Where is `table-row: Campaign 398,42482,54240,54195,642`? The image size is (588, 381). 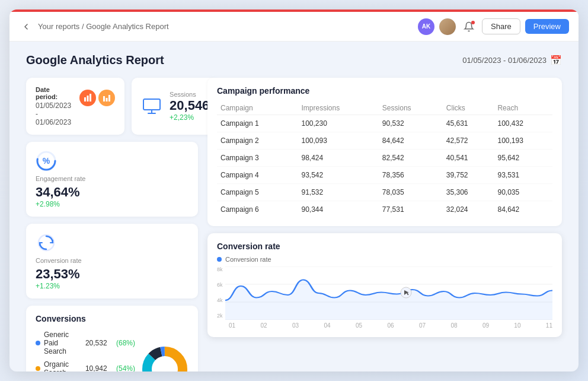 table-row: Campaign 398,42482,54240,54195,642 is located at coordinates (385, 158).